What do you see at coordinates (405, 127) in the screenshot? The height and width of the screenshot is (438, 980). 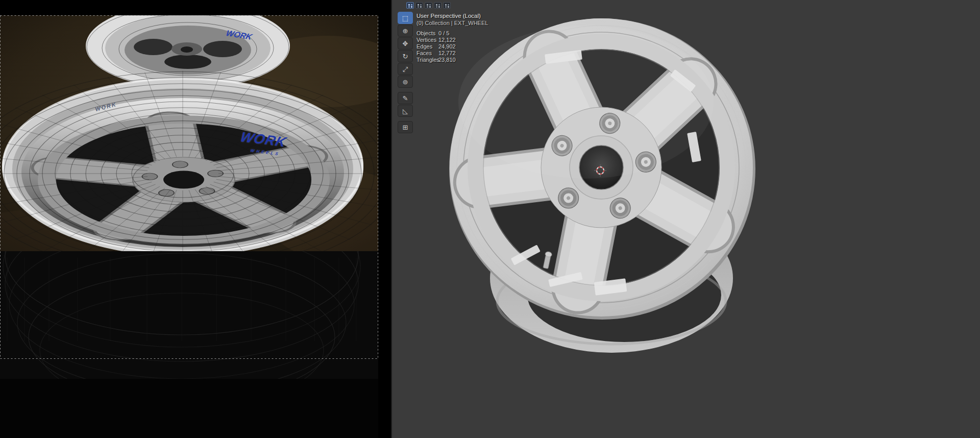 I see `tool-add-cube-button: ⊞` at bounding box center [405, 127].